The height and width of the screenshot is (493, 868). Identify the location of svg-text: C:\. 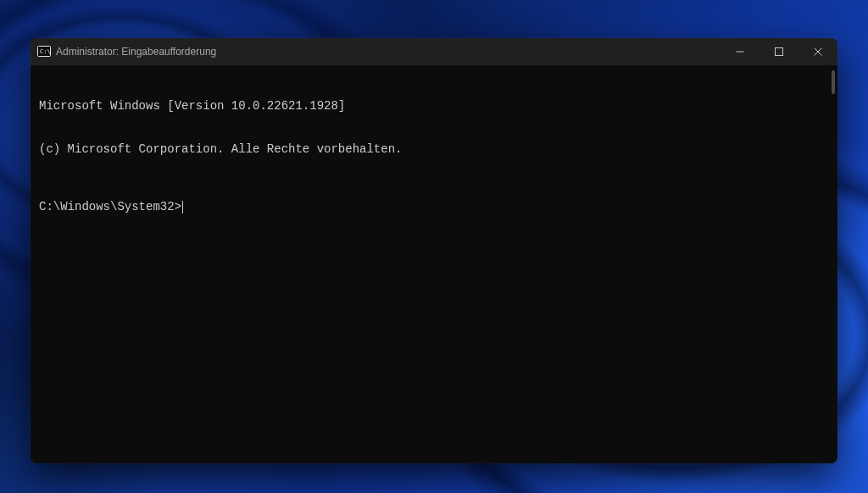
(46, 52).